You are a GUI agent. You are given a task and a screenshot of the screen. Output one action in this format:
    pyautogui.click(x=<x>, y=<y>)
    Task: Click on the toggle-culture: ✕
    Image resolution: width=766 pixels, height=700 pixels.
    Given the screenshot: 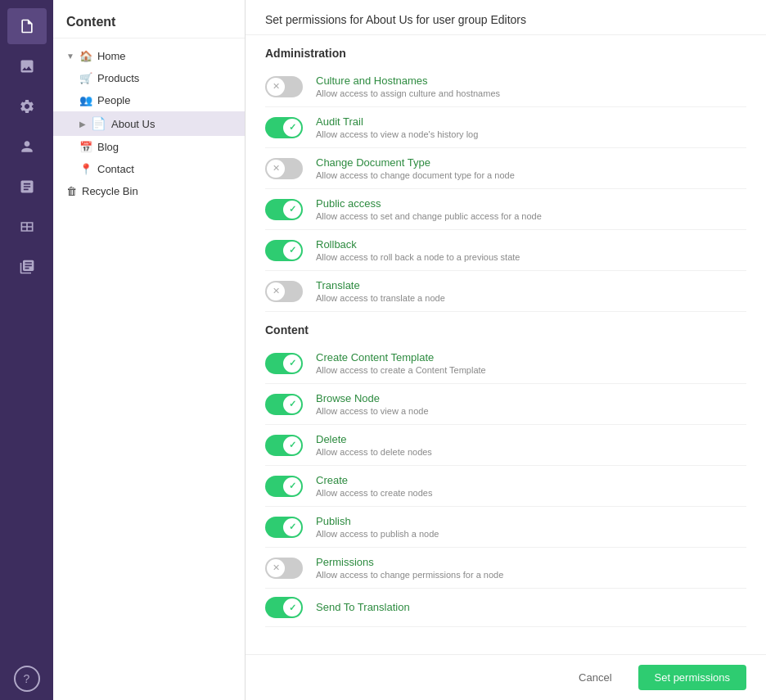 What is the action you would take?
    pyautogui.click(x=284, y=87)
    